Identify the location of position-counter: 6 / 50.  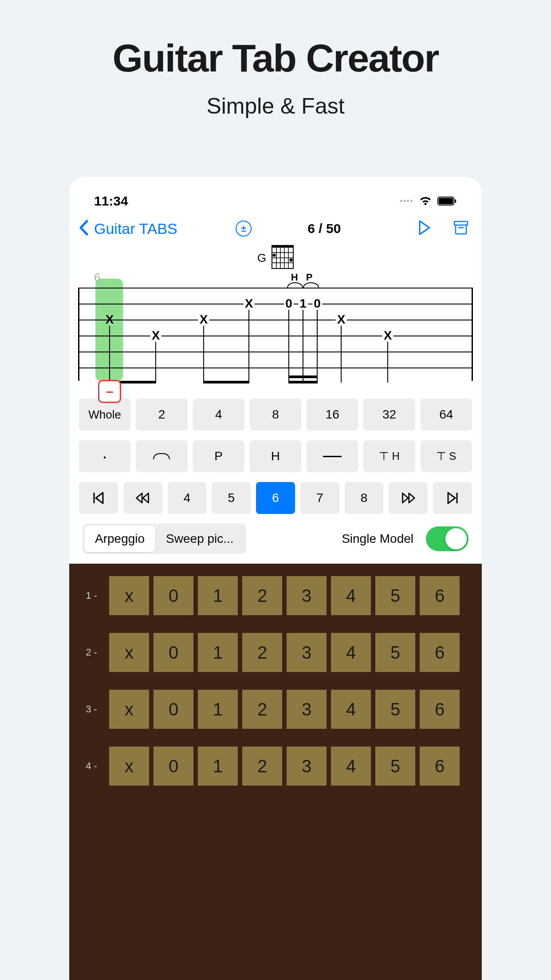
(324, 229).